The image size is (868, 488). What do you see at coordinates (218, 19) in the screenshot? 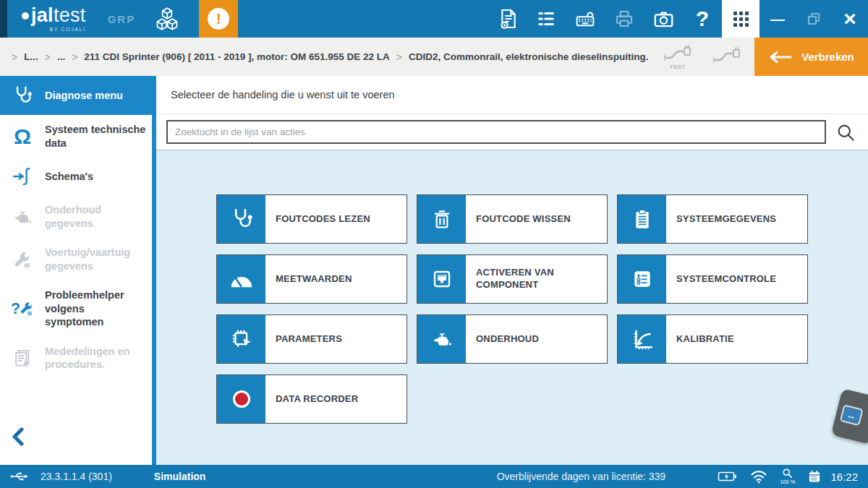
I see `alert-icon: !` at bounding box center [218, 19].